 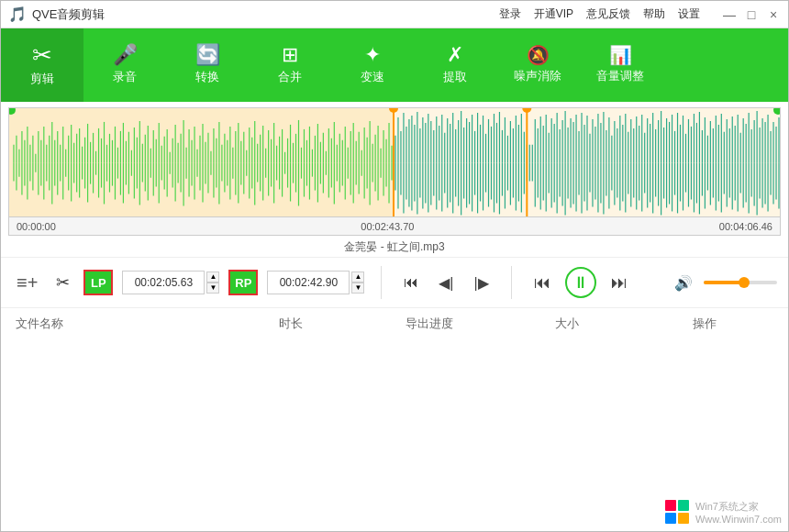 I want to click on col-header-duration: 时长, so click(x=291, y=324).